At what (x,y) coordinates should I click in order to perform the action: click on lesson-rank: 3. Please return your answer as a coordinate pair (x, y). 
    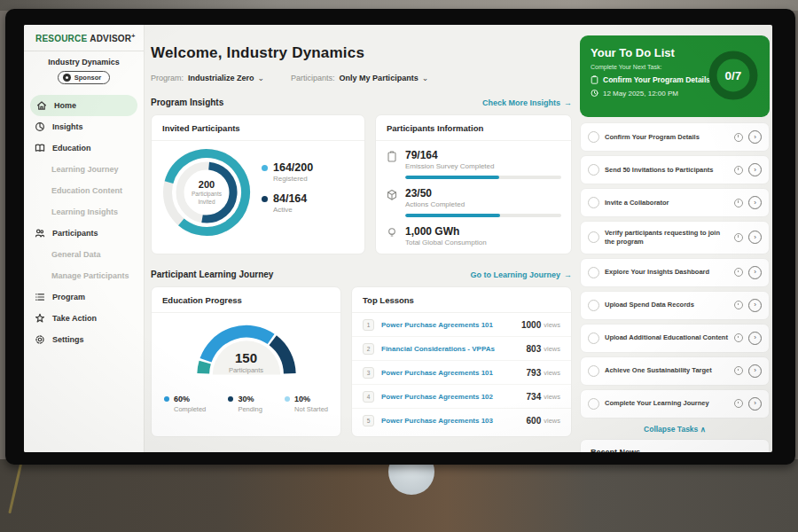
    Looking at the image, I should click on (369, 372).